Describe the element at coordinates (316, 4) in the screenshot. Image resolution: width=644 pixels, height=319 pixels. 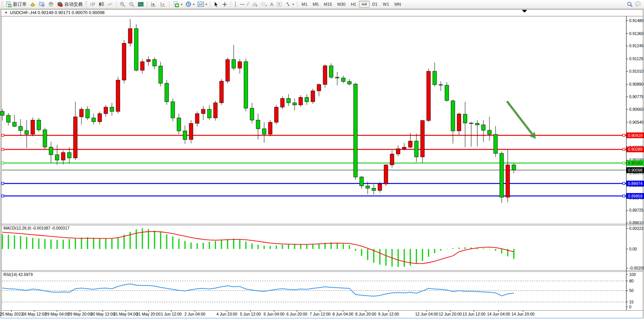
I see `timeframe-button-m5: M5` at that location.